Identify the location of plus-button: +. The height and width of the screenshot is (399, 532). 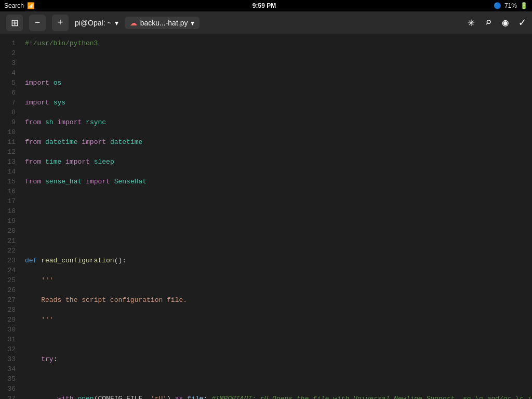
(60, 23).